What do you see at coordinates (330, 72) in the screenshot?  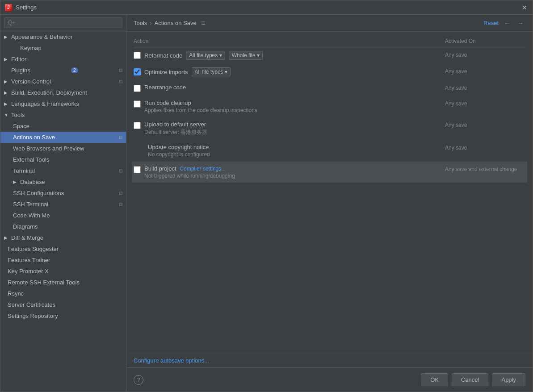 I see `table-row: Optimize imports All file types ▾ Any sa…` at bounding box center [330, 72].